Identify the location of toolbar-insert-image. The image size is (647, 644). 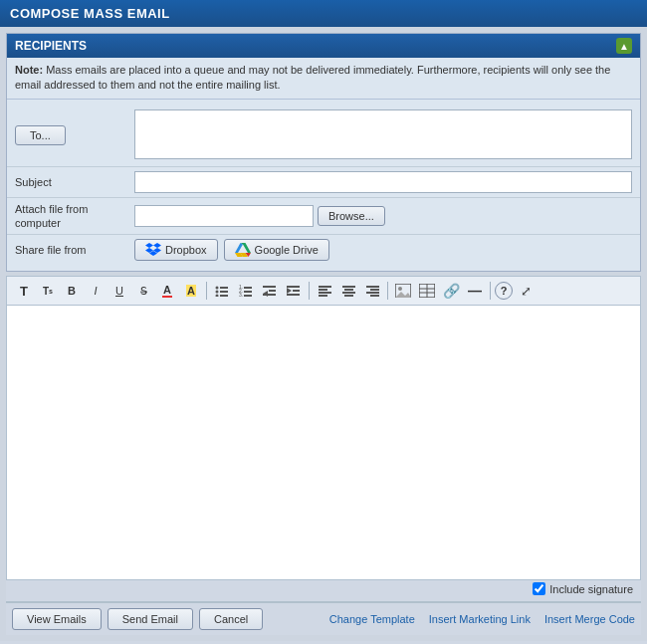
(403, 291).